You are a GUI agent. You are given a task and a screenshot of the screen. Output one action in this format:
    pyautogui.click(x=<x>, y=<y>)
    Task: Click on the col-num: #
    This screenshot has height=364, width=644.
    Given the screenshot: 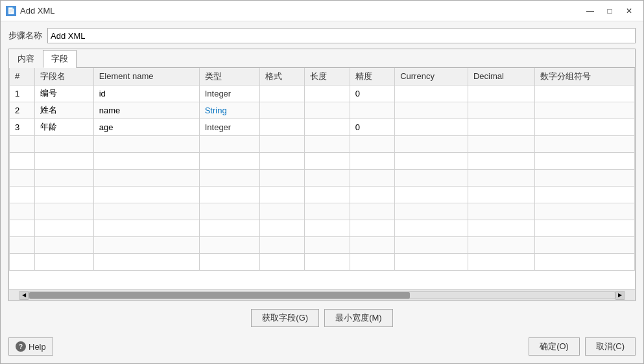 What is the action you would take?
    pyautogui.click(x=22, y=76)
    